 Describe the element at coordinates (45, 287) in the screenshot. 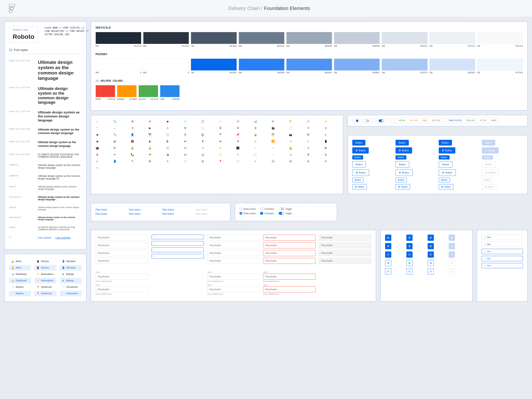

I see `menu-item-geofences: 📍Geofences` at that location.